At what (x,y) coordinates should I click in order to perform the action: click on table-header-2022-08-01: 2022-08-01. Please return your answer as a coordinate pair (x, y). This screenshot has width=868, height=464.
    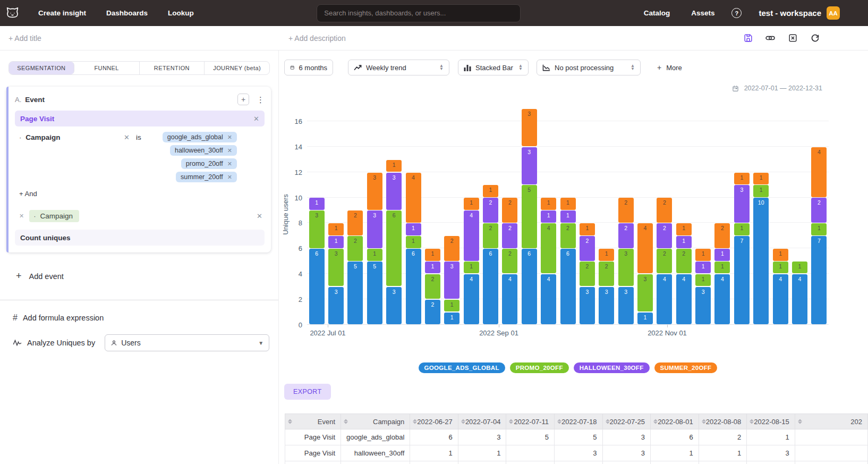
    Looking at the image, I should click on (675, 422).